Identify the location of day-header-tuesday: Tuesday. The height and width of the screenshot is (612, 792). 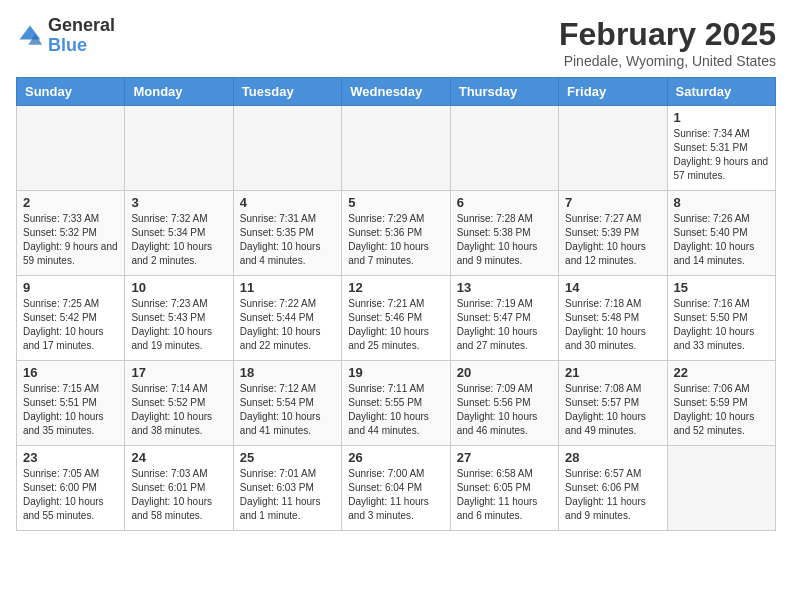
(287, 92).